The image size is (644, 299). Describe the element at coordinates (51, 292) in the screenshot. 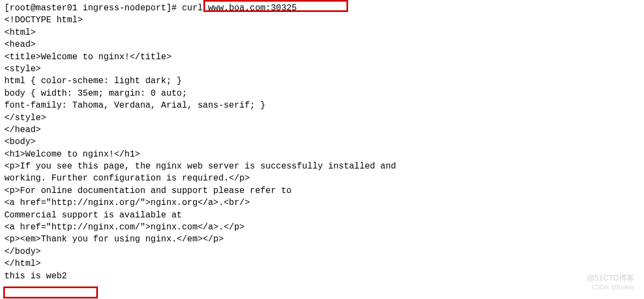

I see `highlight-result-box` at that location.